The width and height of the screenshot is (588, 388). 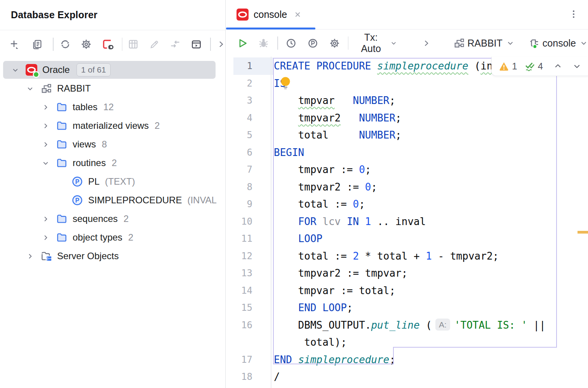 I want to click on tree-item-rabbit: RABBIT, so click(x=113, y=88).